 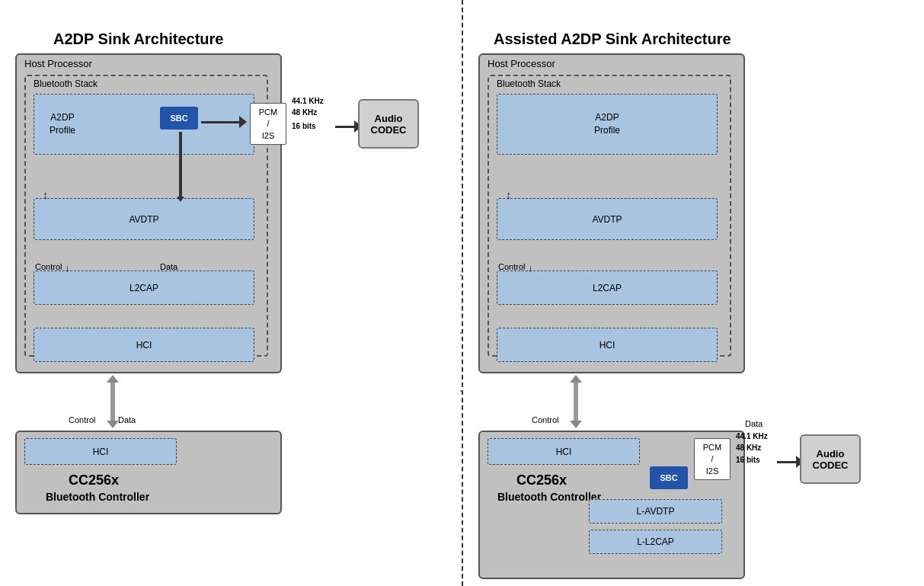 What do you see at coordinates (607, 288) in the screenshot?
I see `right-l2cap-box: L2CAP` at bounding box center [607, 288].